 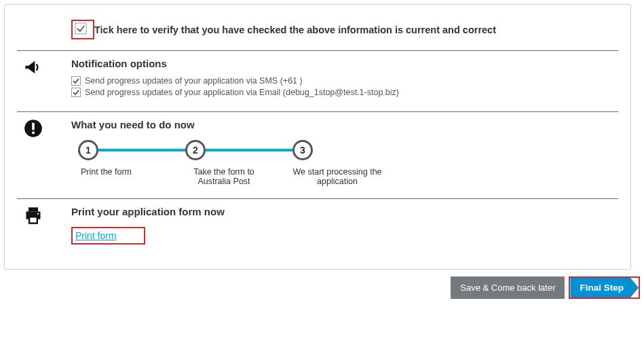 I want to click on step-circle-1: 1, so click(x=88, y=150).